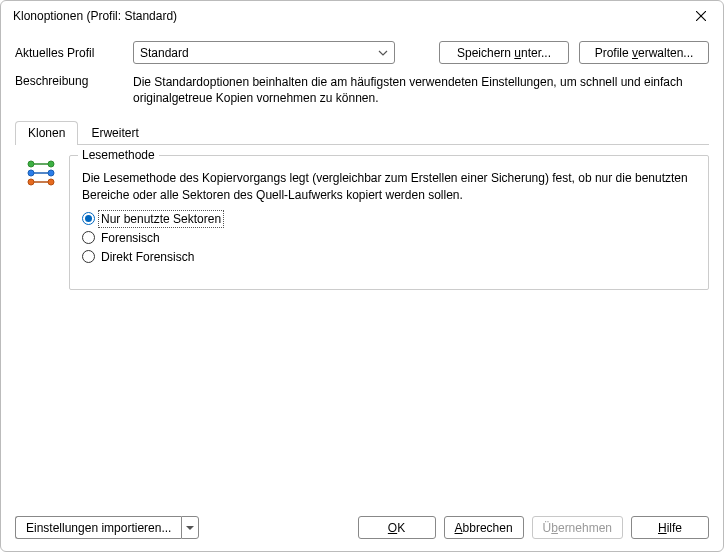 The width and height of the screenshot is (724, 552). What do you see at coordinates (701, 16) in the screenshot?
I see `close-icon` at bounding box center [701, 16].